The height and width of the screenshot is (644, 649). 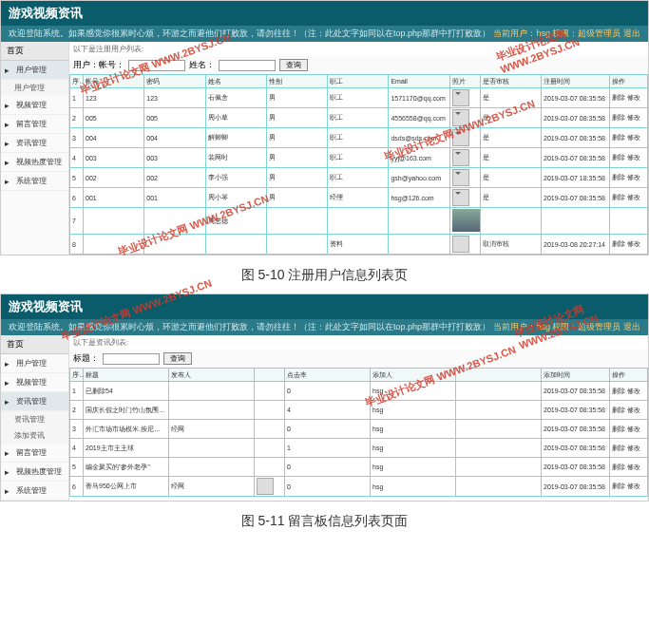 What do you see at coordinates (359, 139) in the screenshot?
I see `table-row: 3004004解卿卿男职工dsds@sds.com是2019-03-07 08:…` at bounding box center [359, 139].